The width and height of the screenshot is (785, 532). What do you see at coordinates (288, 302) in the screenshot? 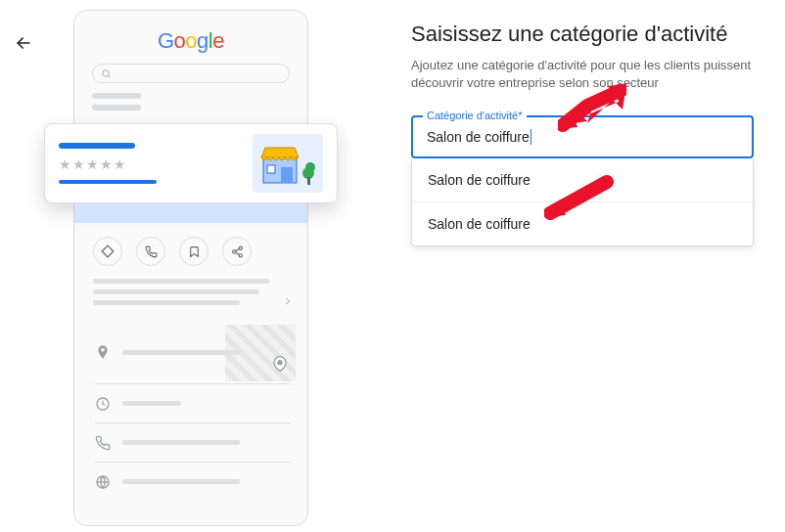
I see `chevron-right-icon` at bounding box center [288, 302].